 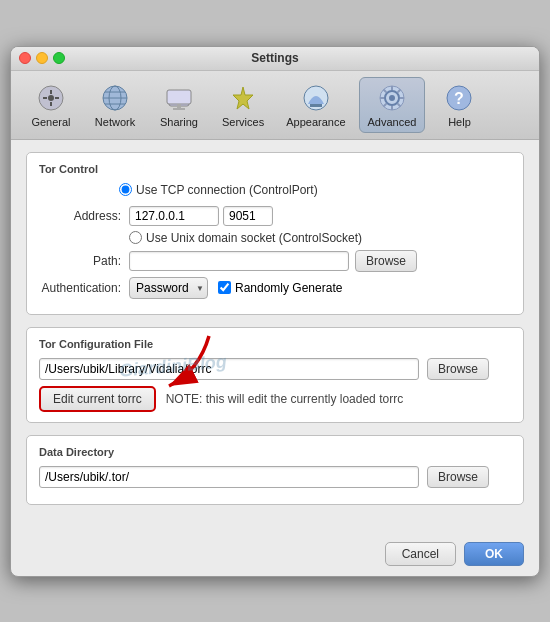 What do you see at coordinates (179, 122) in the screenshot?
I see `sharing-label: Sharing` at bounding box center [179, 122].